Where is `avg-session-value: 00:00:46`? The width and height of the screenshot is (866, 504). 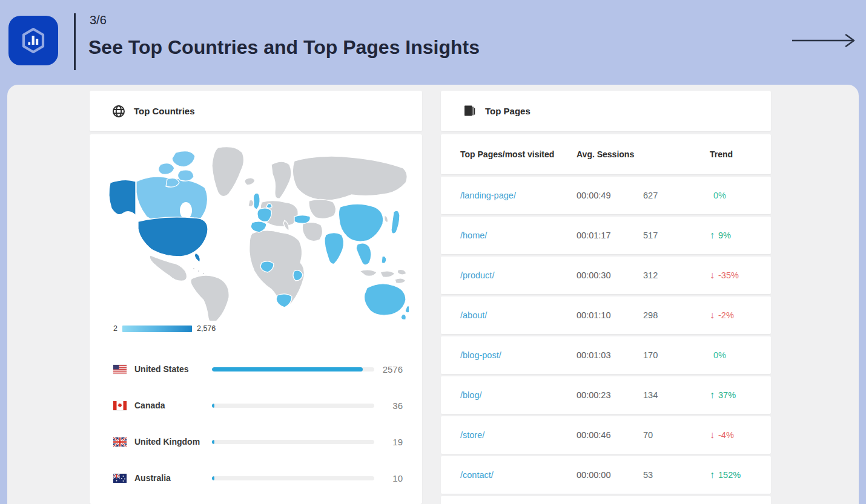
avg-session-value: 00:00:46 is located at coordinates (610, 435).